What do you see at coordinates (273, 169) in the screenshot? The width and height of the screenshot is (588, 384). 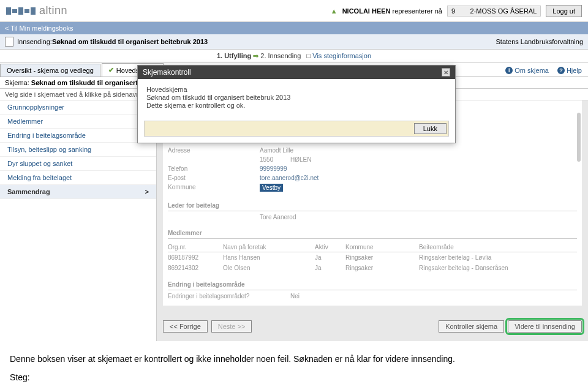 I see `telefon-value: 99999999` at bounding box center [273, 169].